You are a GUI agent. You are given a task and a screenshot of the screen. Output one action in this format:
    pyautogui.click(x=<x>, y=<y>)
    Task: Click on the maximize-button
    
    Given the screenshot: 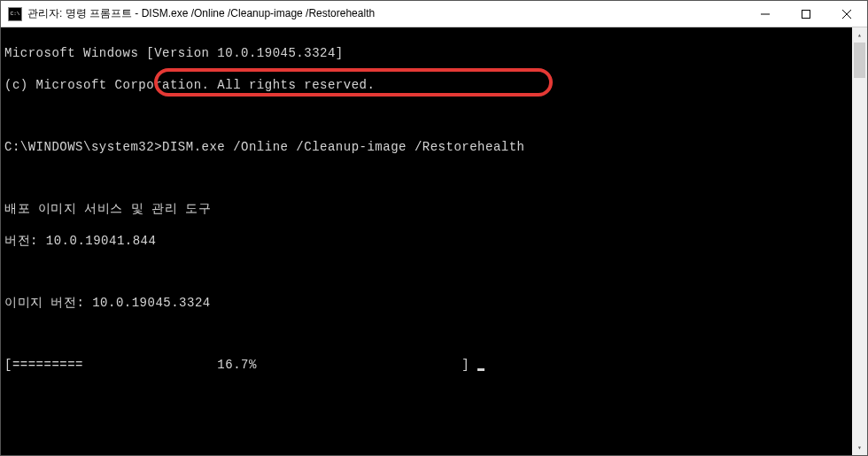 What is the action you would take?
    pyautogui.click(x=806, y=14)
    